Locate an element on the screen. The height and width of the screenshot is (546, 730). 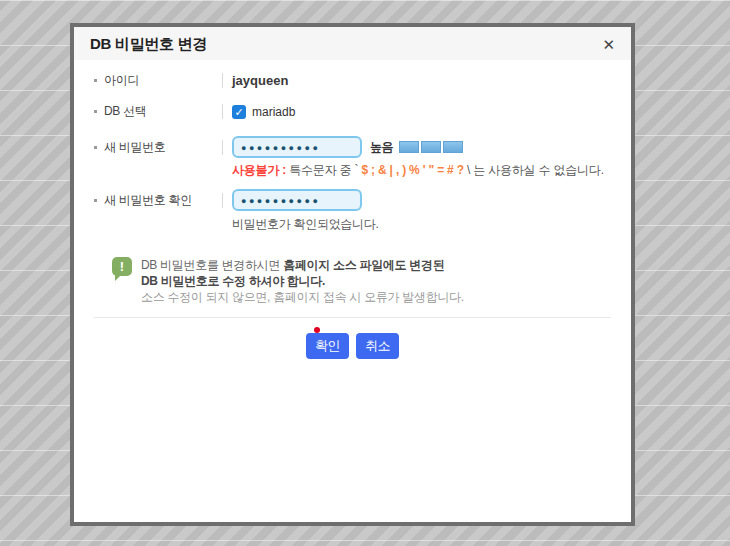
click-indicator-dot is located at coordinates (317, 330).